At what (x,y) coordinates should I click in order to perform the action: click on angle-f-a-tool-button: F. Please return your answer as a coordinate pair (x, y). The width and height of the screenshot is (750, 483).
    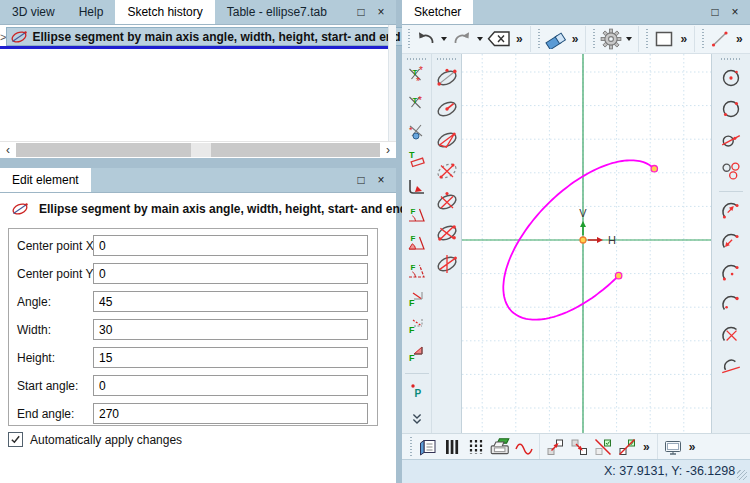
    Looking at the image, I should click on (417, 216).